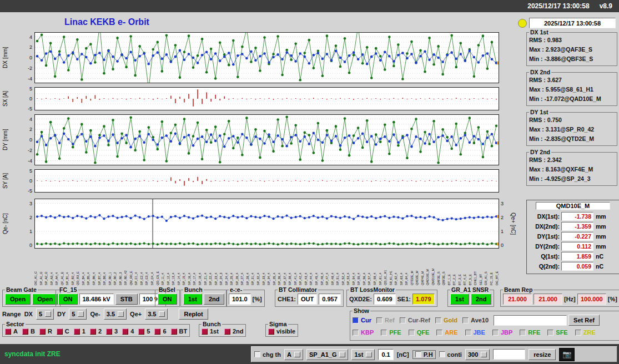 This screenshot has height=364, width=619. I want to click on cur-checkbox: Cur, so click(362, 320).